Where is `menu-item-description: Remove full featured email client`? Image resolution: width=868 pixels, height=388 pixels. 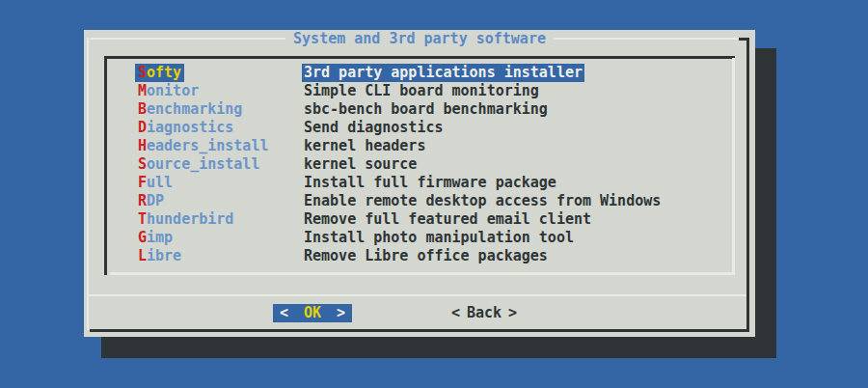
menu-item-description: Remove full featured email client is located at coordinates (448, 220).